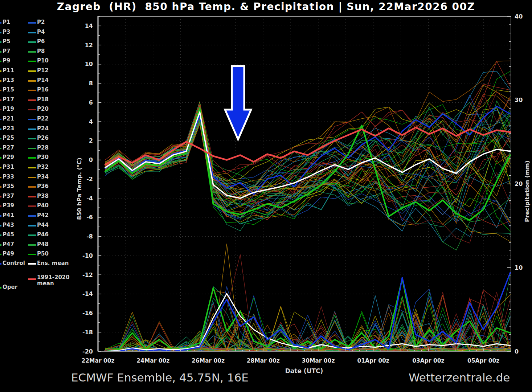  Describe the element at coordinates (517, 351) in the screenshot. I see `precip-tick-label: 0` at that location.